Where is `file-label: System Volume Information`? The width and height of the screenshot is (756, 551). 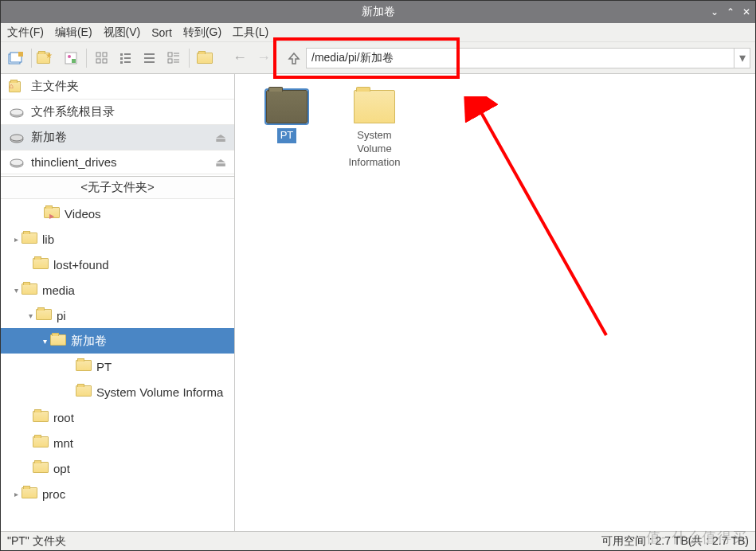
file-label: System Volume Information is located at coordinates (374, 150).